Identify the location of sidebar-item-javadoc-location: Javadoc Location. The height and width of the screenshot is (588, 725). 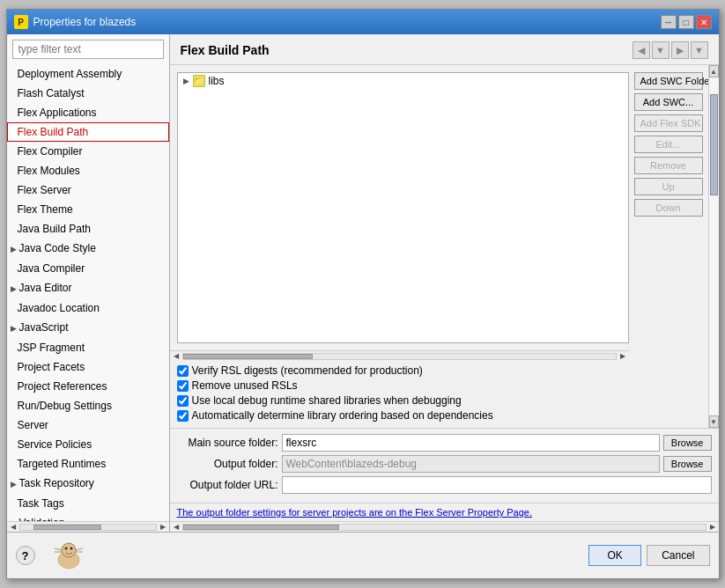
(88, 308).